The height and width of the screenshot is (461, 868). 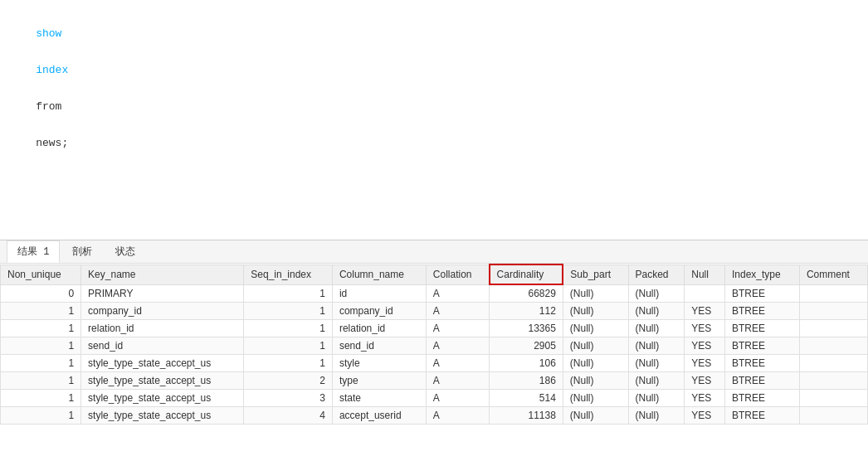 I want to click on cell-cardinality: 13365, so click(x=526, y=328).